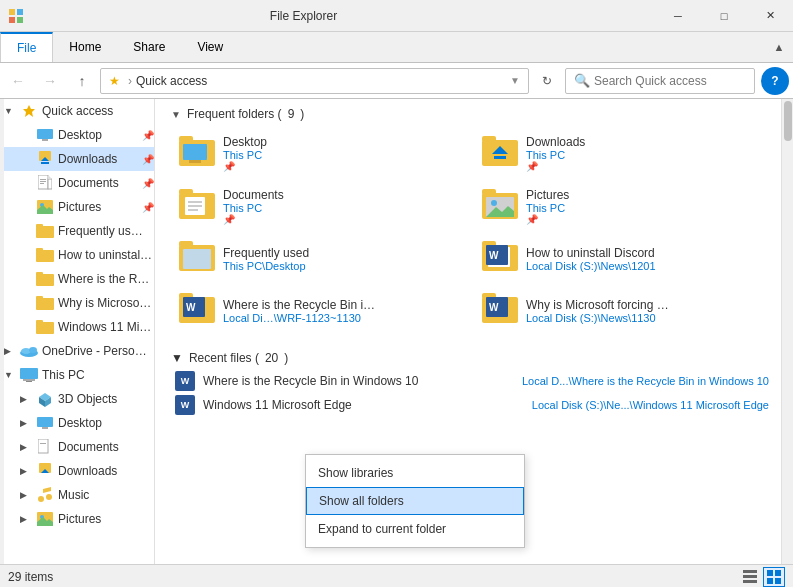  I want to click on sidebar-label-pictures: Pictures, so click(99, 207).